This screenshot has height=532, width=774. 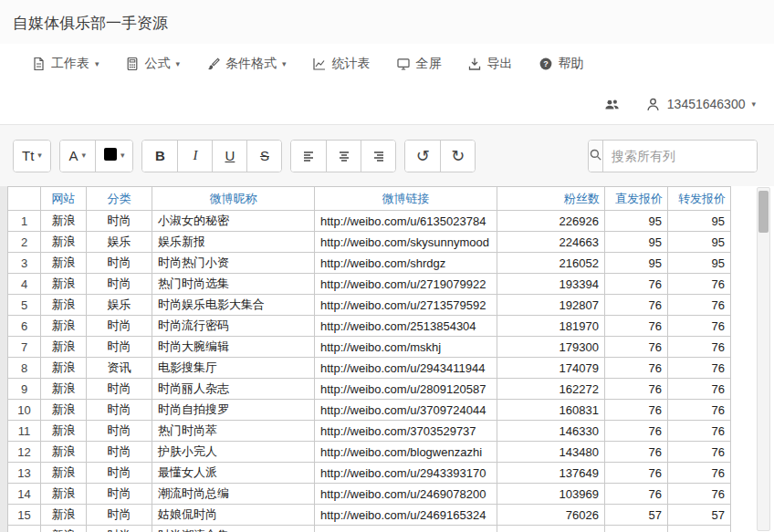 I want to click on col-header-fans: 粉丝数, so click(x=551, y=199).